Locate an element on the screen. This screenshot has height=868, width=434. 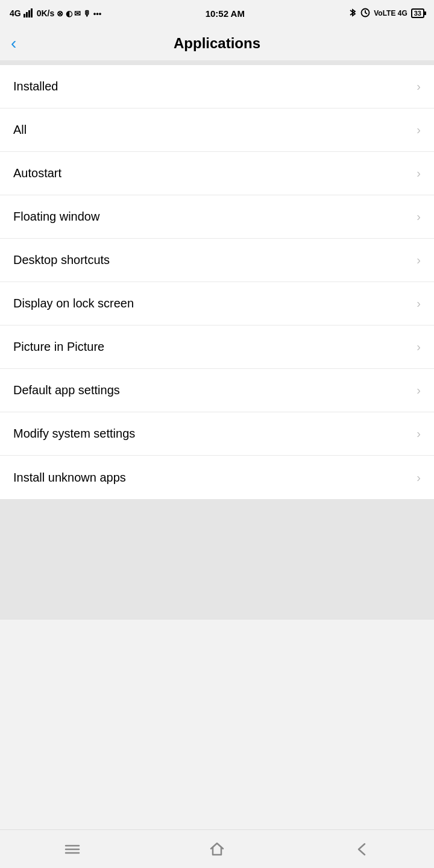
menu-item-label: Modify system settings is located at coordinates (74, 434).